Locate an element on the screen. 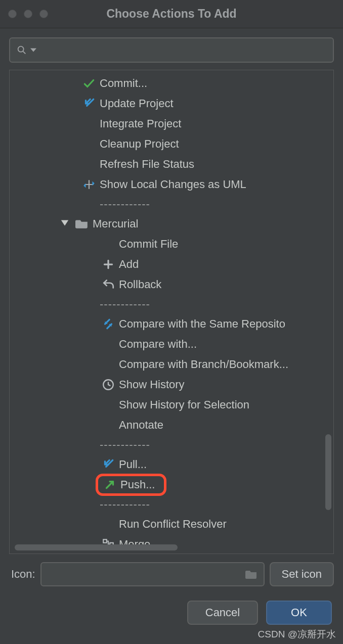  ok-button: OK is located at coordinates (299, 613).